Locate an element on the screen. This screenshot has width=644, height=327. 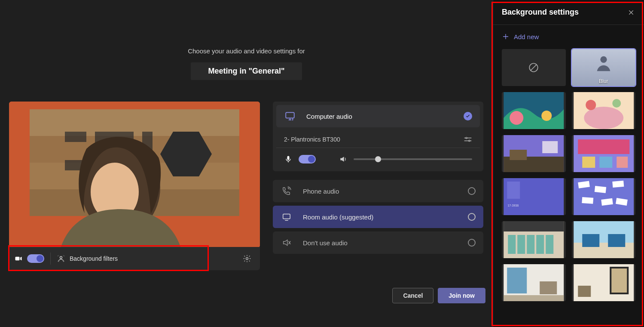
cancel-button: Cancel is located at coordinates (413, 296).